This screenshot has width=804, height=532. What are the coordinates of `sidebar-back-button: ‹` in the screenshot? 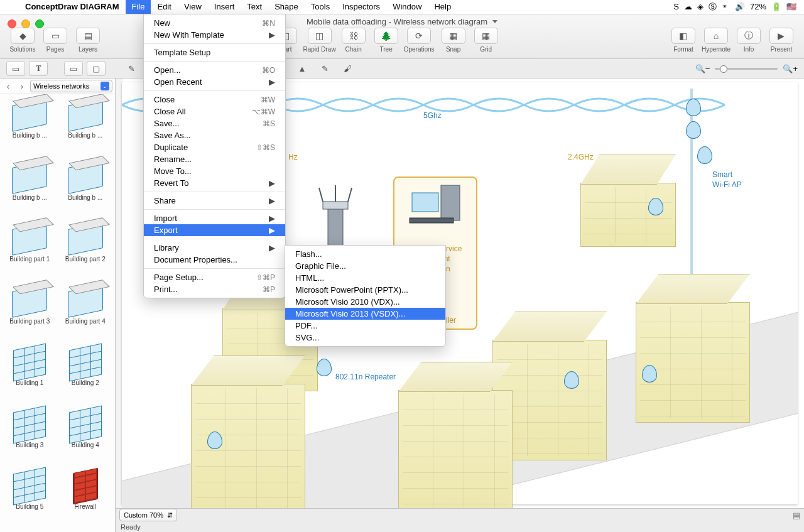 It's located at (8, 86).